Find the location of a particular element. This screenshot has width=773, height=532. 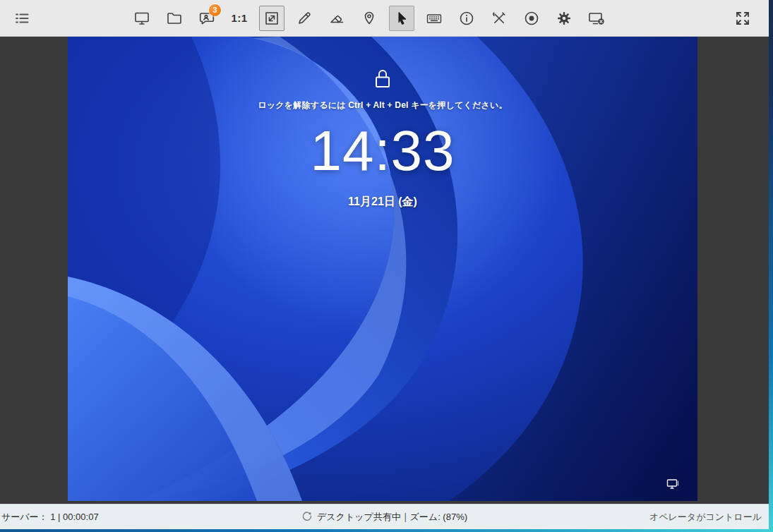

sharing-status: デスクトップ共有中｜ズーム: (87%) is located at coordinates (384, 517).